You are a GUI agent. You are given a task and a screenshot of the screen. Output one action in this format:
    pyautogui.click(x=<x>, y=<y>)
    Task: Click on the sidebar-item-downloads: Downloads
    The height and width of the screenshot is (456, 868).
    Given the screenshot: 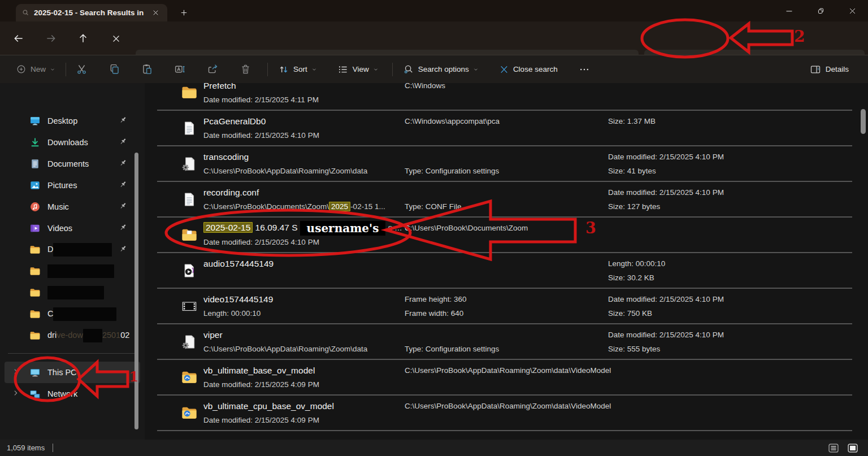 What is the action you would take?
    pyautogui.click(x=72, y=142)
    